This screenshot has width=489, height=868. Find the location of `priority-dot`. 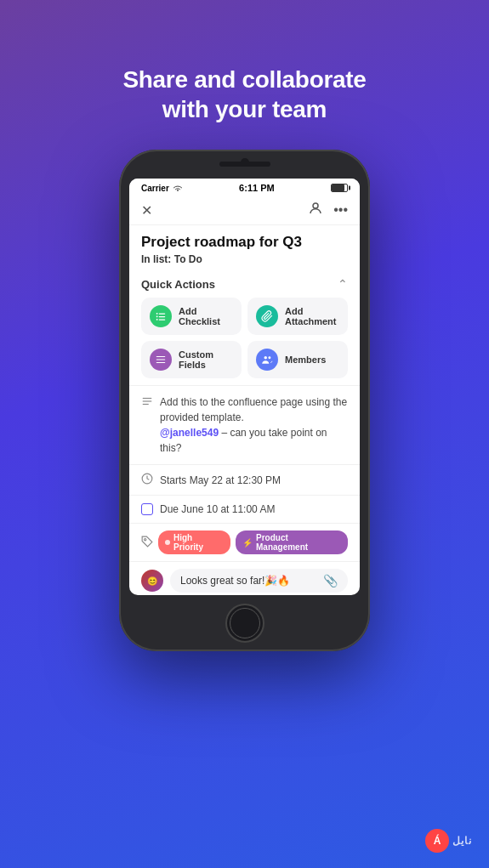

priority-dot is located at coordinates (168, 542).